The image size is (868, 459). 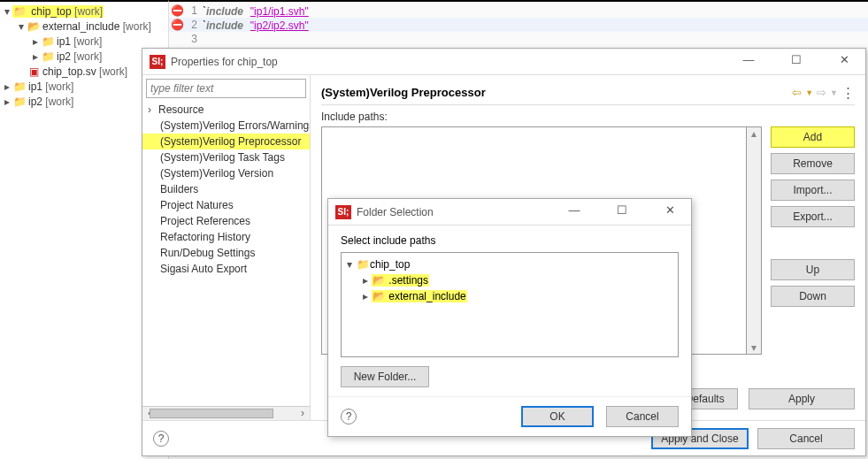 What do you see at coordinates (754, 134) in the screenshot?
I see `scroll-up-icon: ▴` at bounding box center [754, 134].